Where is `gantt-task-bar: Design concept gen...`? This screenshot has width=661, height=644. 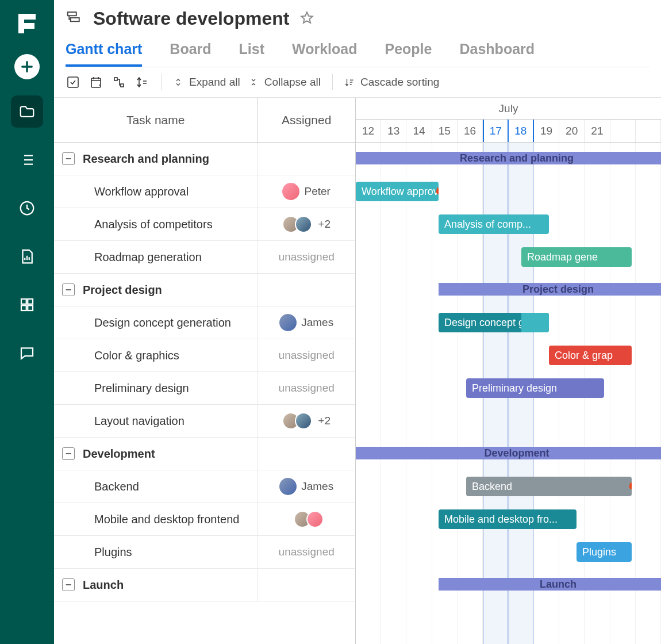
gantt-task-bar: Design concept gen... is located at coordinates (494, 323).